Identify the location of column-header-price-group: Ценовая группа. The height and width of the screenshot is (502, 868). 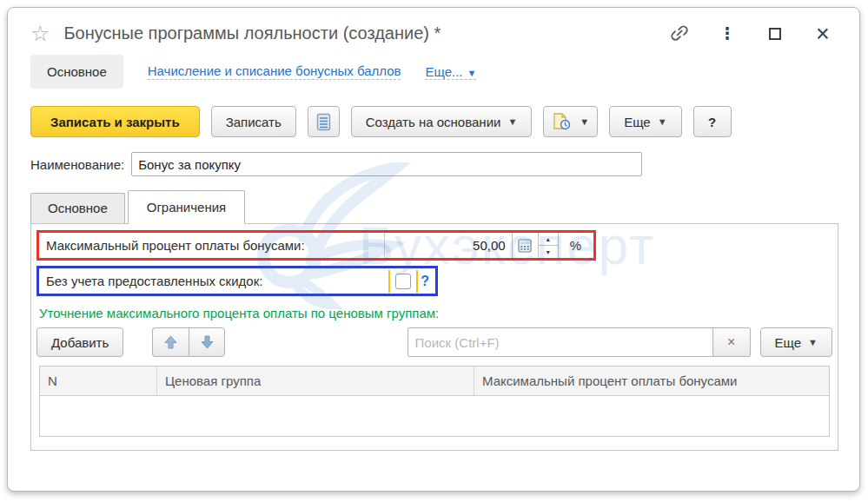
(316, 380).